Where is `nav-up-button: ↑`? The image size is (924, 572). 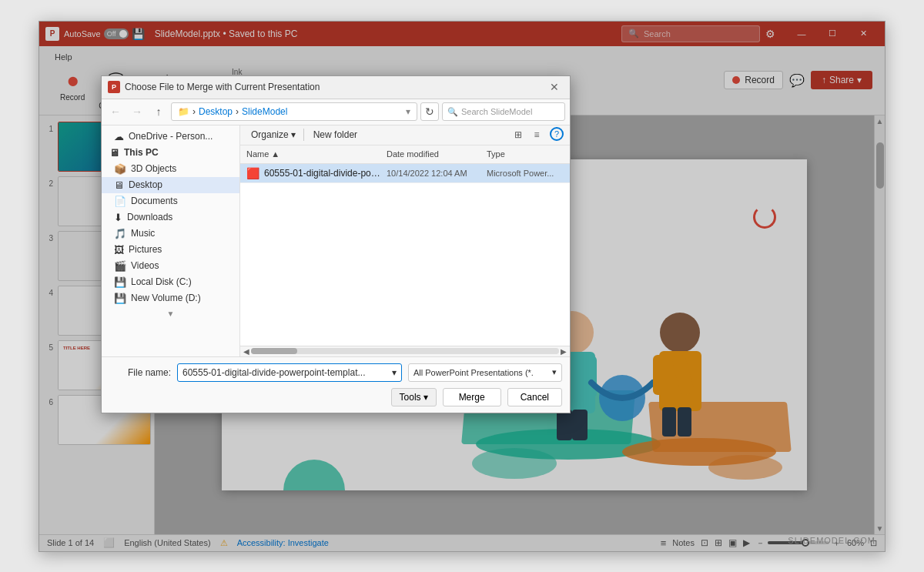 nav-up-button: ↑ is located at coordinates (159, 112).